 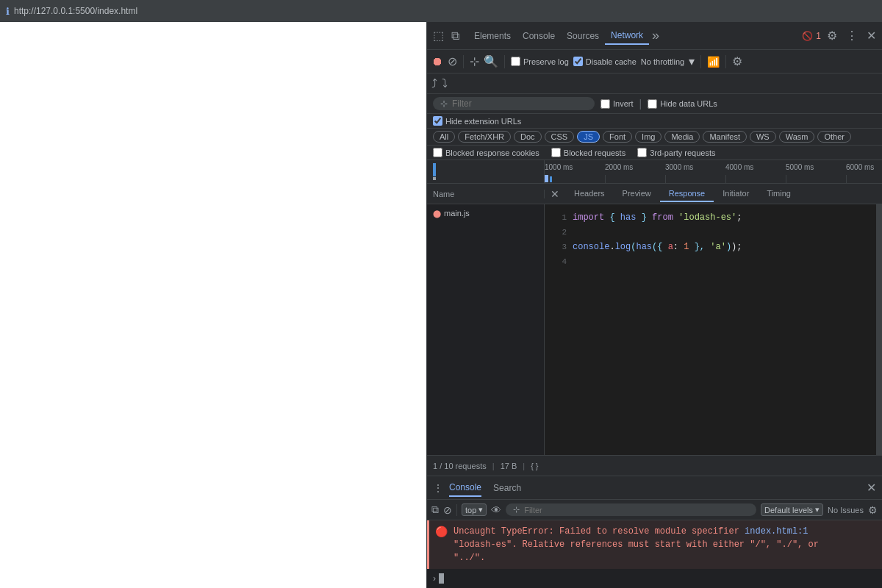 I want to click on filter-row: ⊹ Invert | Hide data URLs, so click(x=654, y=104).